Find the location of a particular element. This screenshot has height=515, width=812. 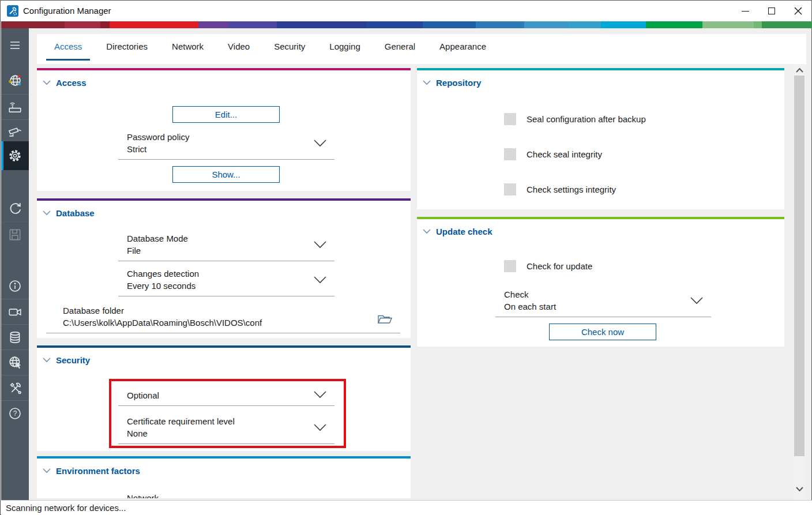

password-policy-dropdown: Password policy Strict is located at coordinates (226, 145).